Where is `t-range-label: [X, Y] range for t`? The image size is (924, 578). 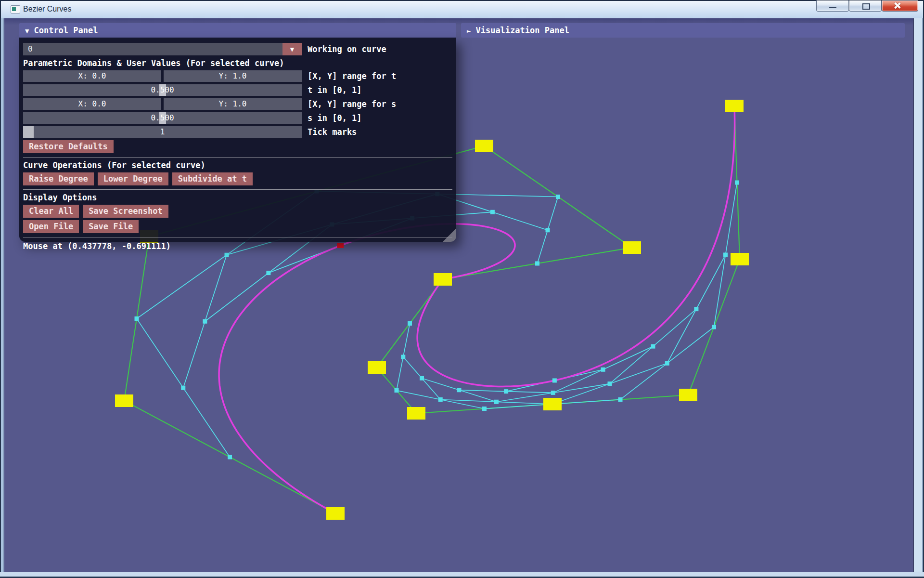
t-range-label: [X, Y] range for t is located at coordinates (352, 76).